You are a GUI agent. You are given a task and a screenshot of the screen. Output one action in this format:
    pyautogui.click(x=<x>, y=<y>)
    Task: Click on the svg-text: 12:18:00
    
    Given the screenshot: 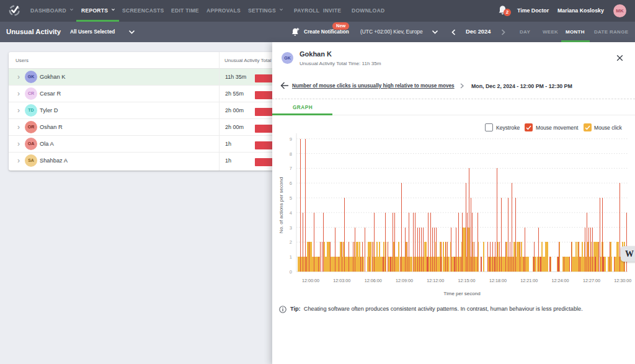 What is the action you would take?
    pyautogui.click(x=498, y=280)
    